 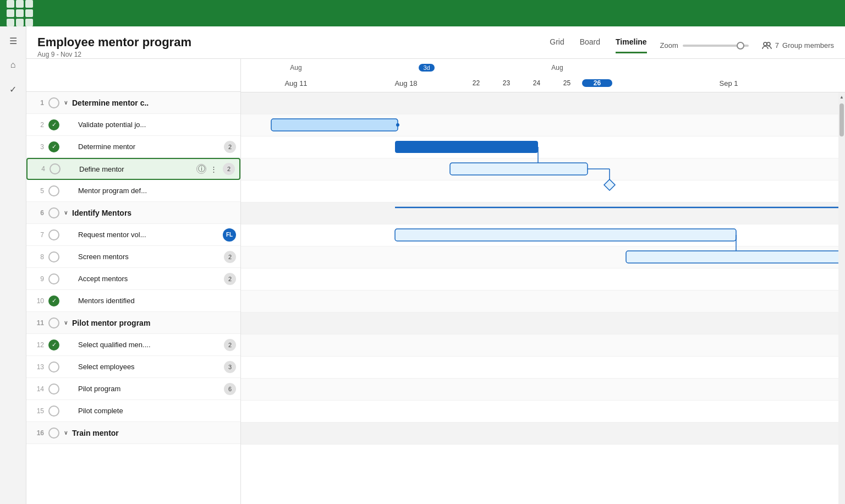 I want to click on tab-grid: Grid, so click(x=557, y=45).